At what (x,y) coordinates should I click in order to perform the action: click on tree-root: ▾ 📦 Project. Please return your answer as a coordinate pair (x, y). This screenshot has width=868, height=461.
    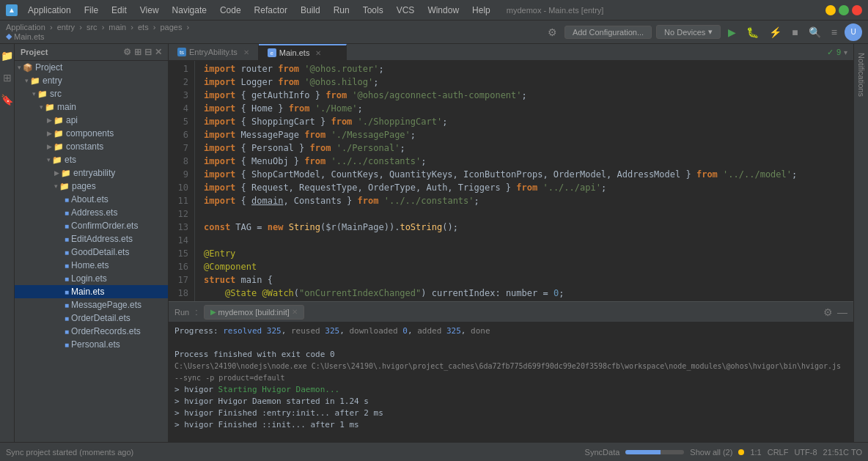
    Looking at the image, I should click on (91, 67).